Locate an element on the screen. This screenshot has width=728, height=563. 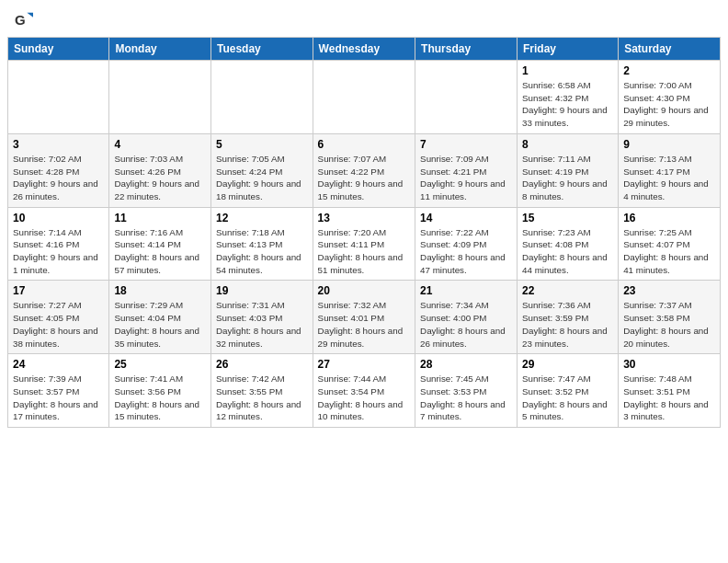
day-info: Sunrise: 7:20 AM Sunset: 4:11 PM Dayligh… is located at coordinates (364, 252).